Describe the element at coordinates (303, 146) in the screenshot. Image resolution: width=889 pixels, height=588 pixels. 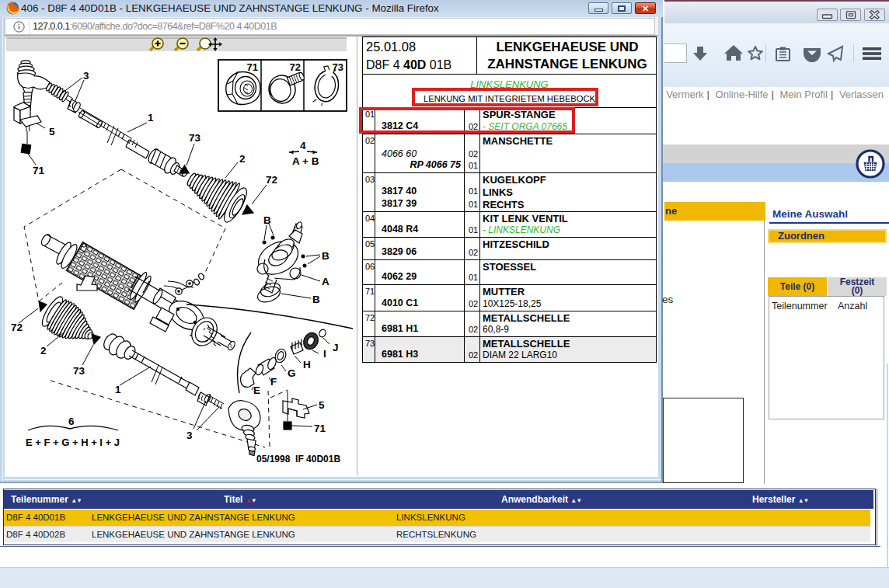
I see `svg-text: 4` at that location.